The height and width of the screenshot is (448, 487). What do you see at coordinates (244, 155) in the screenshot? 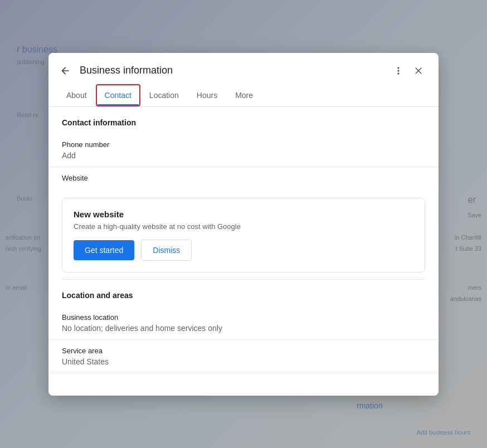
I see `phone-value: Add` at bounding box center [244, 155].